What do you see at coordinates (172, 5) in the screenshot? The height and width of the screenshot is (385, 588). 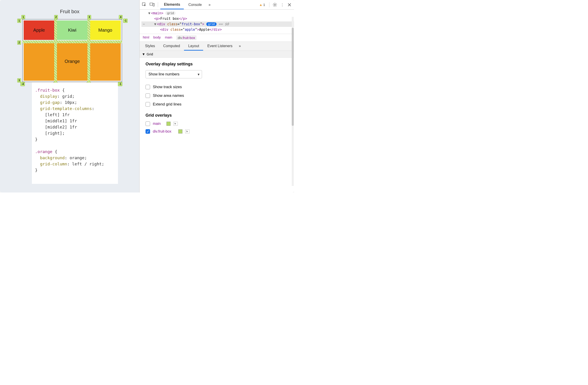 I see `tab-elements: Elements` at bounding box center [172, 5].